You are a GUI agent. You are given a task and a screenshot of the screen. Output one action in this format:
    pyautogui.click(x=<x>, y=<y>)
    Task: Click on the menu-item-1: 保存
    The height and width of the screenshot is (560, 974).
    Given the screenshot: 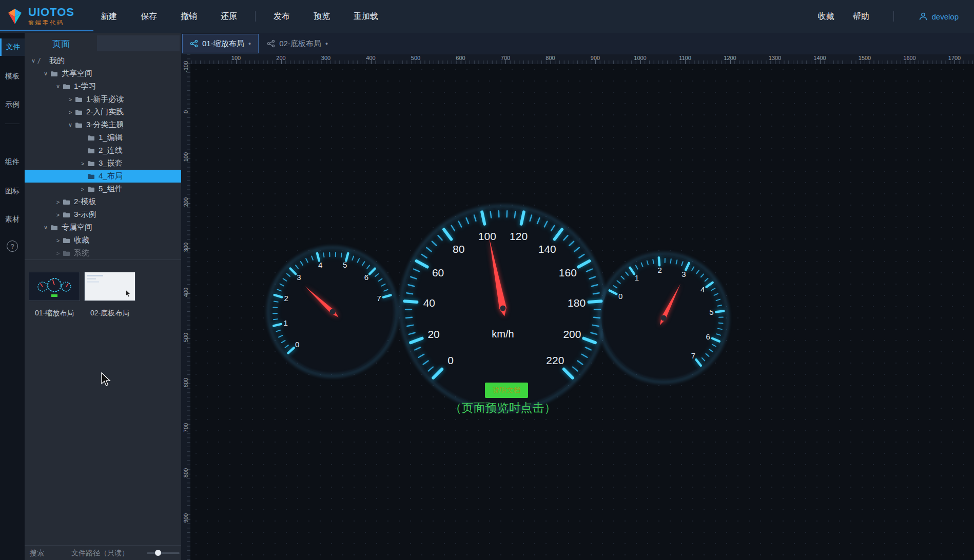 What is the action you would take?
    pyautogui.click(x=149, y=16)
    